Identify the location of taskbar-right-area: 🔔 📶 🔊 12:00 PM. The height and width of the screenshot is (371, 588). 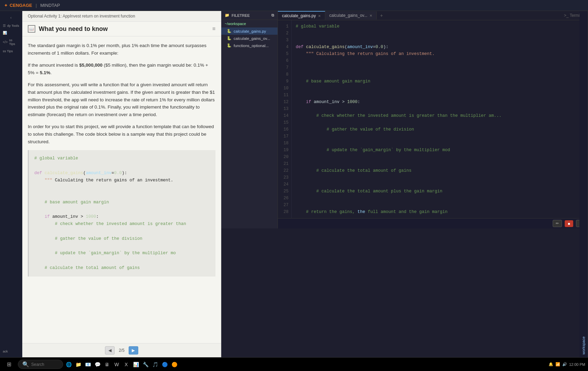
(567, 364).